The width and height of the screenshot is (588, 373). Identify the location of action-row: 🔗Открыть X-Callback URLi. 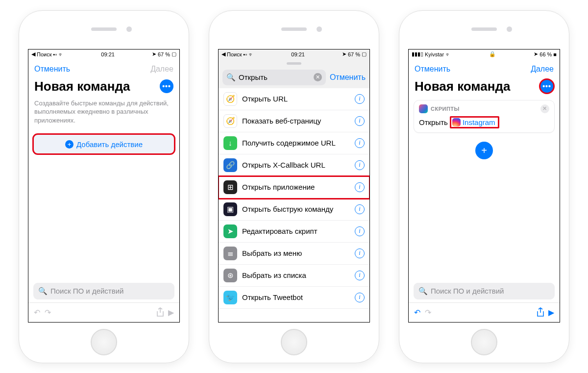
(294, 166).